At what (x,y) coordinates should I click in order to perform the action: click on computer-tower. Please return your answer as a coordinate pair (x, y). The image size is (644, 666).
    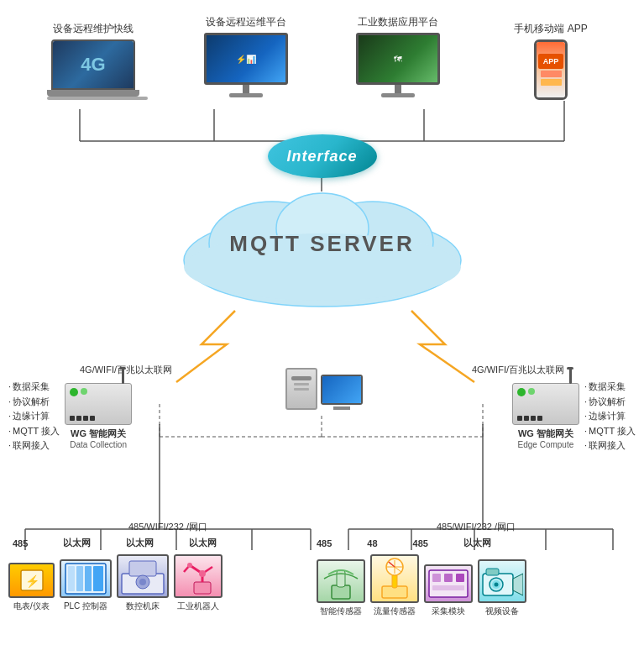
    Looking at the image, I should click on (301, 389).